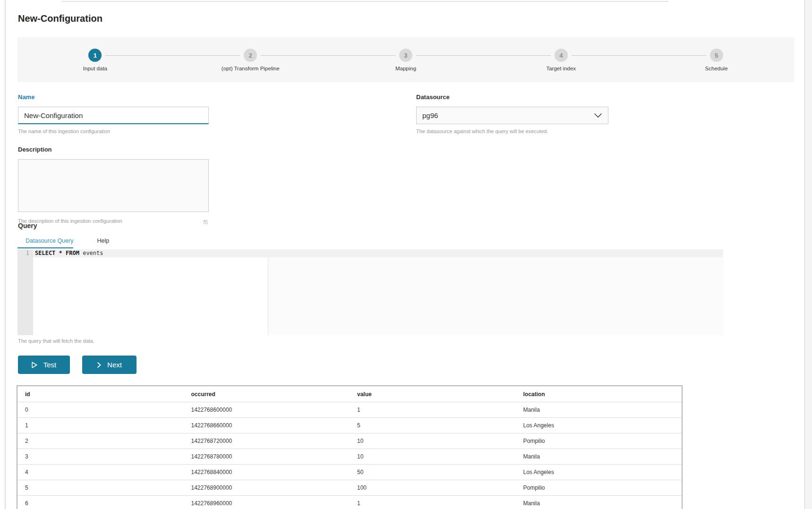  Describe the element at coordinates (67, 241) in the screenshot. I see `query-tabs: Datasource QueryHelp` at that location.